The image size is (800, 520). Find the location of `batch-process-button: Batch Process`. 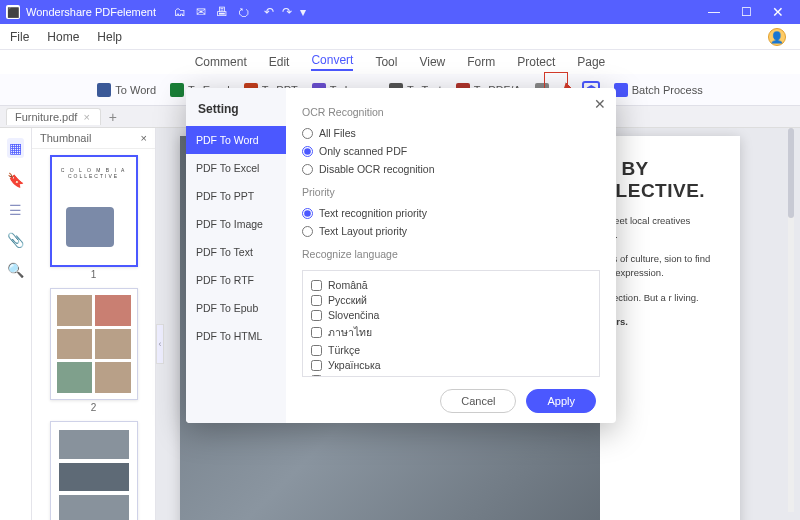

batch-process-button: Batch Process is located at coordinates (658, 90).